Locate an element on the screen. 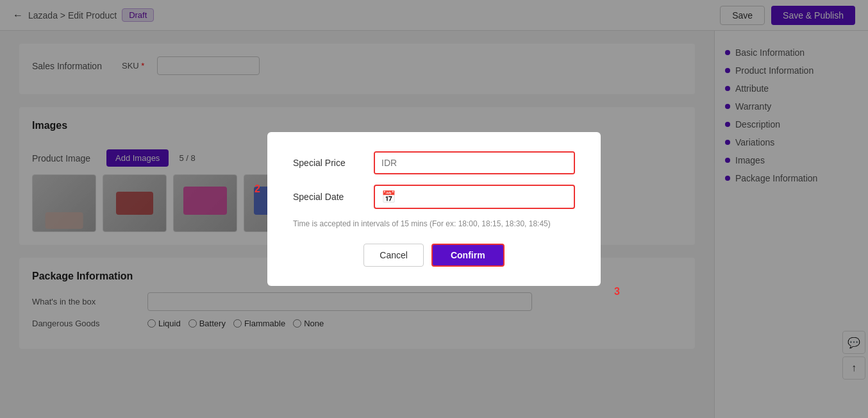 The height and width of the screenshot is (418, 868). cancel-button: Cancel is located at coordinates (394, 255).